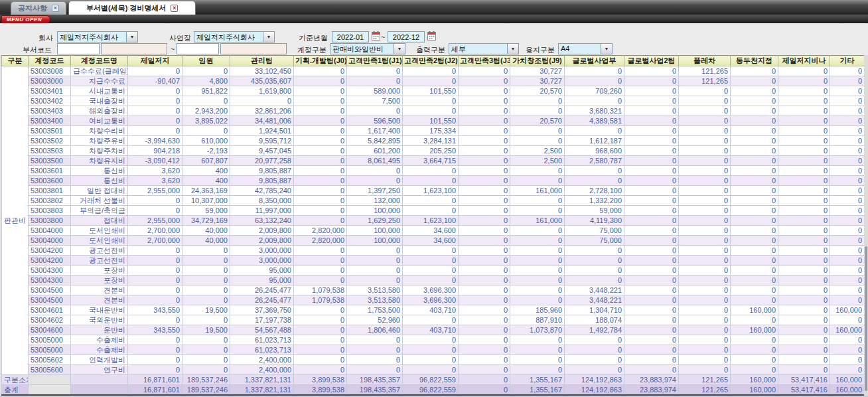 This screenshot has height=397, width=868. Describe the element at coordinates (375, 240) in the screenshot. I see `cell-amount: 100,000` at that location.